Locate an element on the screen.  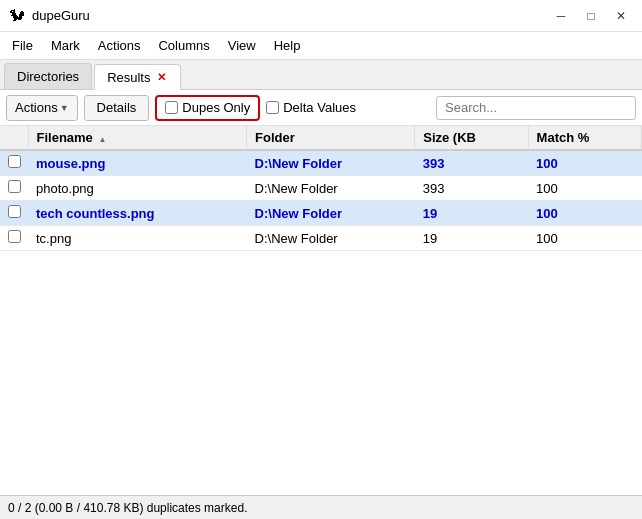
title-bar: 🐿 dupeGuru ─ □ ✕ is located at coordinates (321, 16).